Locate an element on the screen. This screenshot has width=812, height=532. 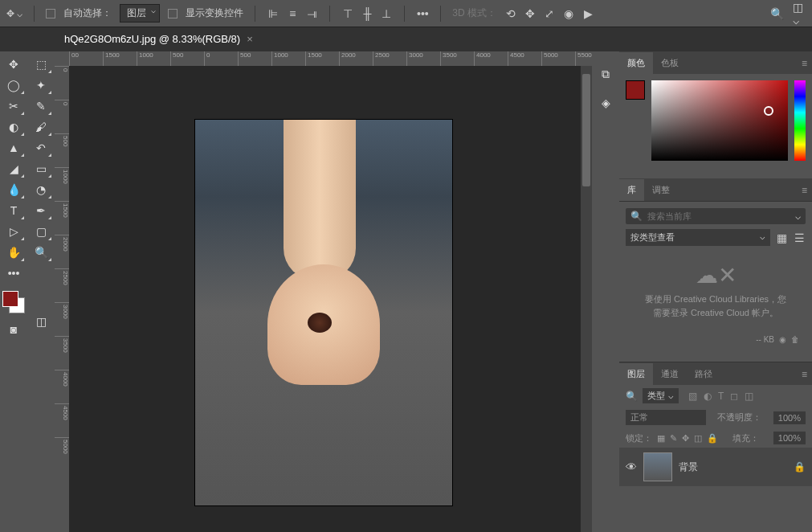
pen-tool: ✒ is located at coordinates (41, 211).